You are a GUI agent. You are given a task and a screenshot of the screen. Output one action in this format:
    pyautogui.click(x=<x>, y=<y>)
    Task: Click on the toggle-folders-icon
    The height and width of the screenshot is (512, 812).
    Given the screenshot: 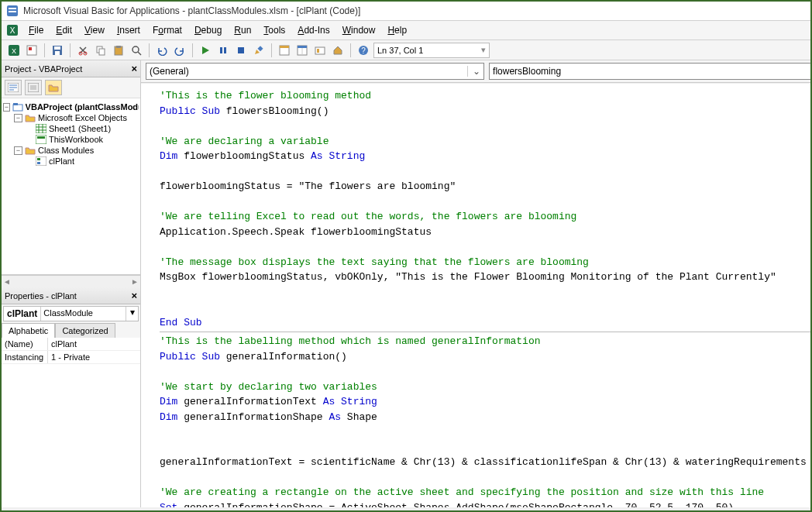 What is the action you would take?
    pyautogui.click(x=53, y=88)
    